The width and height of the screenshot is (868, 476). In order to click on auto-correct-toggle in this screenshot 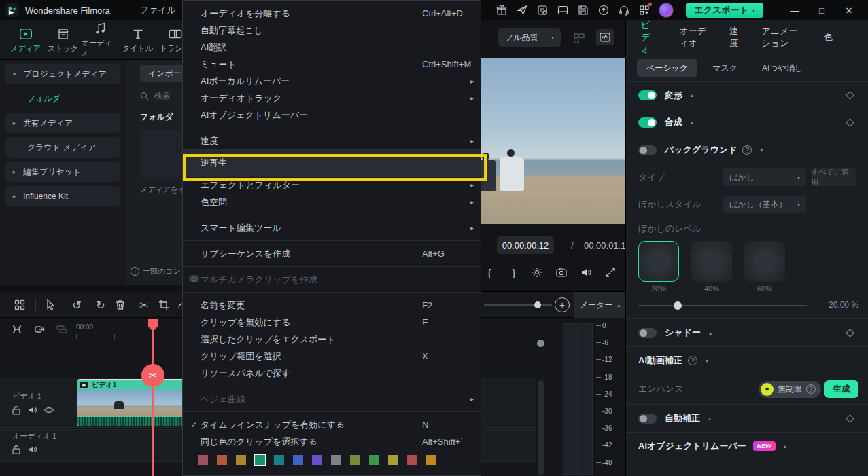, I will do `click(647, 418)`.